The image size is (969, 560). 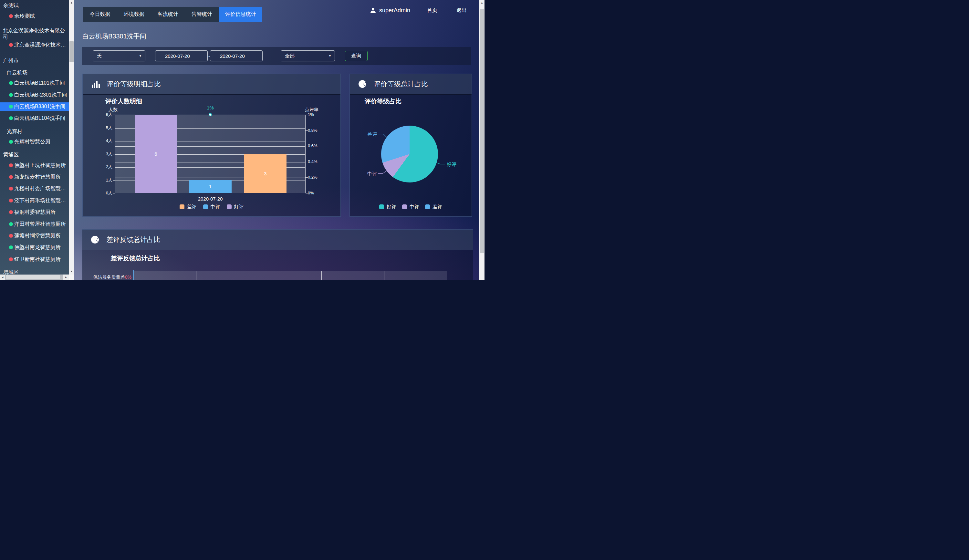 I want to click on page-title: 白云机场B3301洗手间, so click(x=115, y=36).